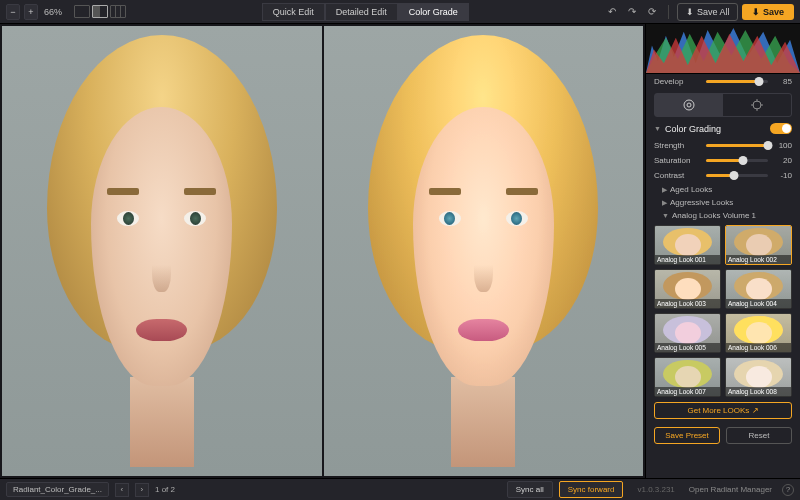  Describe the element at coordinates (758, 304) in the screenshot. I see `look-label: Analog Look 004` at that location.